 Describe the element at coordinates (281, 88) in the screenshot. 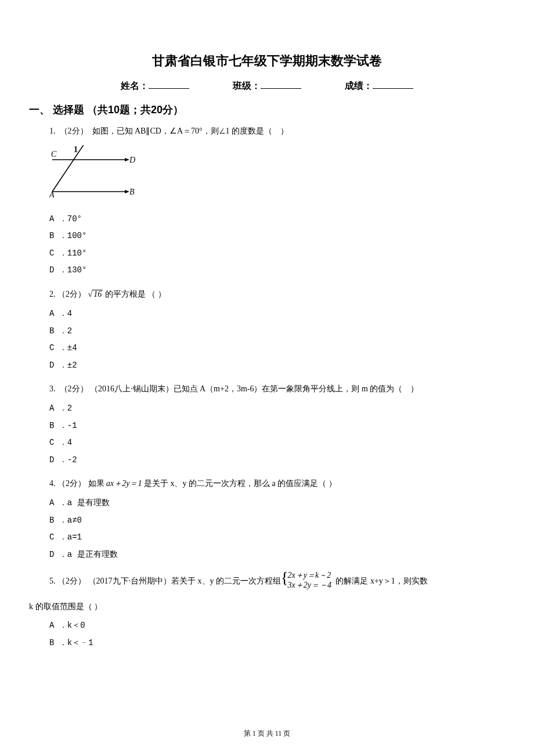

I see `class-underline` at that location.